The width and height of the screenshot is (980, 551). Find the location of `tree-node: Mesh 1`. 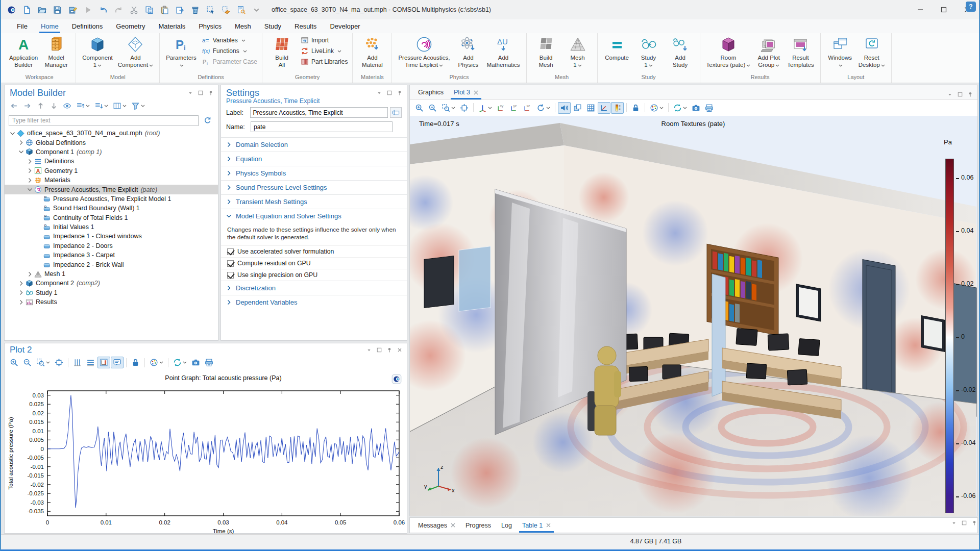

tree-node: Mesh 1 is located at coordinates (111, 274).